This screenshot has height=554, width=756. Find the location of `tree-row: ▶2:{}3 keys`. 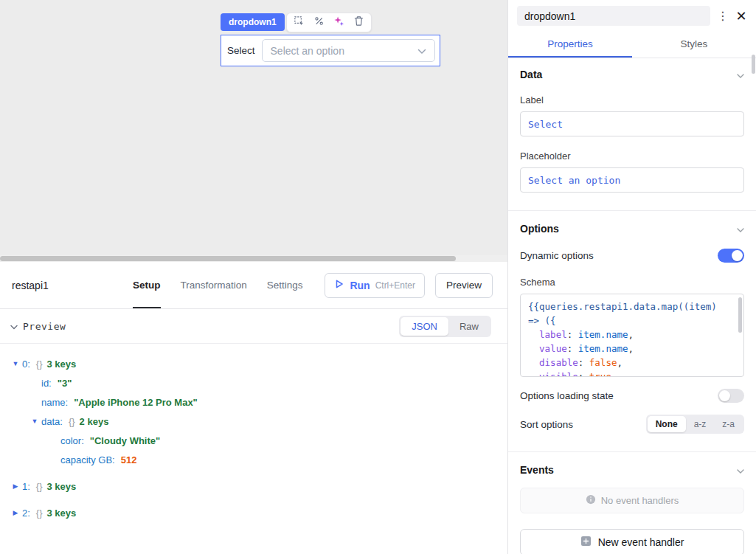

tree-row: ▶2:{}3 keys is located at coordinates (254, 513).